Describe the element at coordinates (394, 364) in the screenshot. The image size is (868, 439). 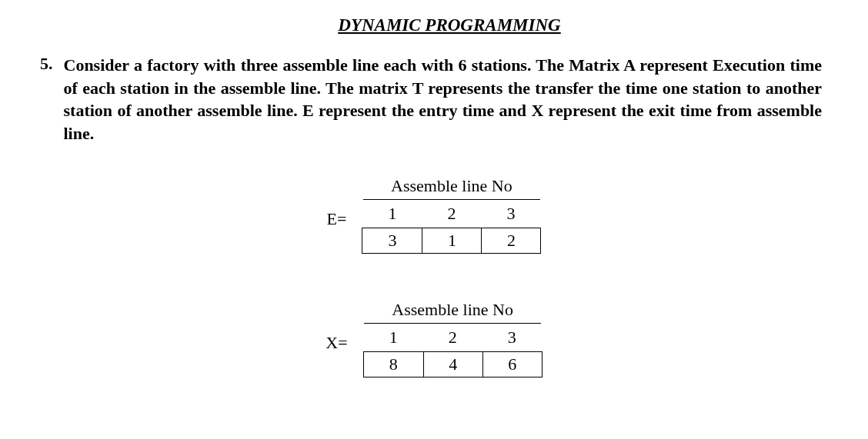
I see `exit-val-1: 8` at that location.